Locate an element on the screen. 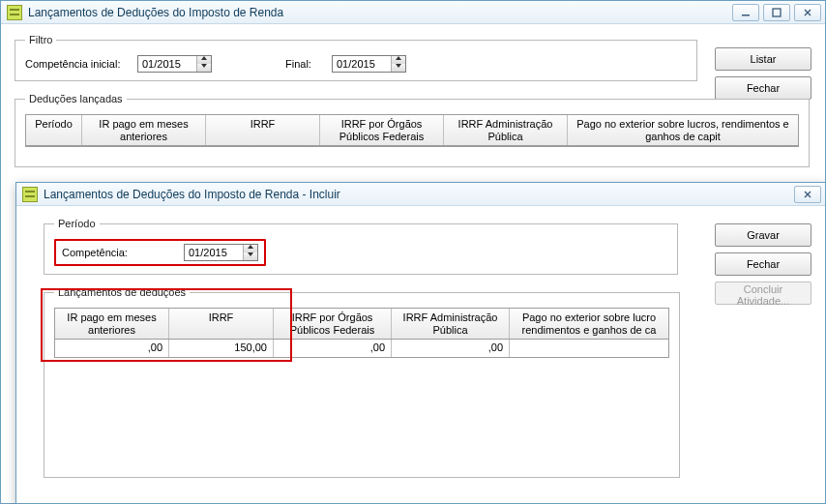  col-periodo: Período is located at coordinates (54, 130).